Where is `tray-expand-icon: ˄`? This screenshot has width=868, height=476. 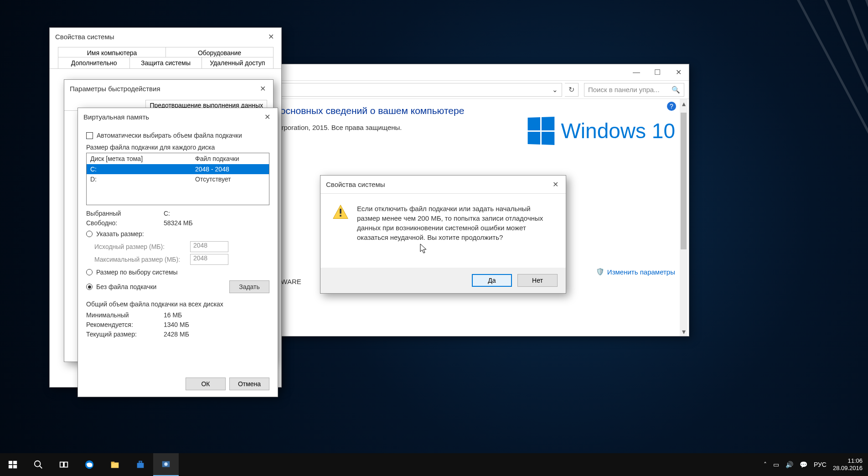 tray-expand-icon: ˄ is located at coordinates (765, 465).